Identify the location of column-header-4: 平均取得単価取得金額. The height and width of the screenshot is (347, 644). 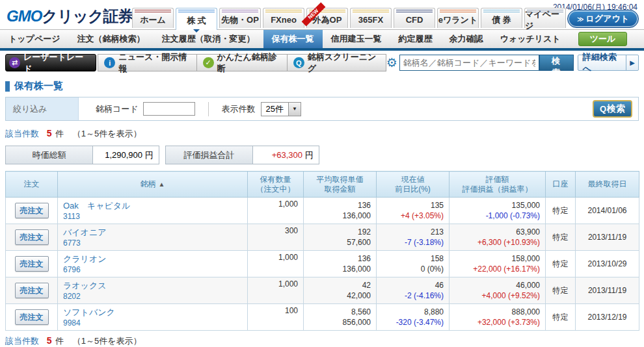
(340, 185).